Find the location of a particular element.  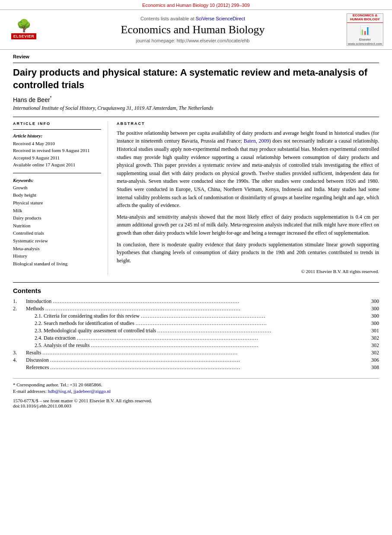

sciverse-link: SciVerse ScienceDirect is located at coordinates (220, 19).